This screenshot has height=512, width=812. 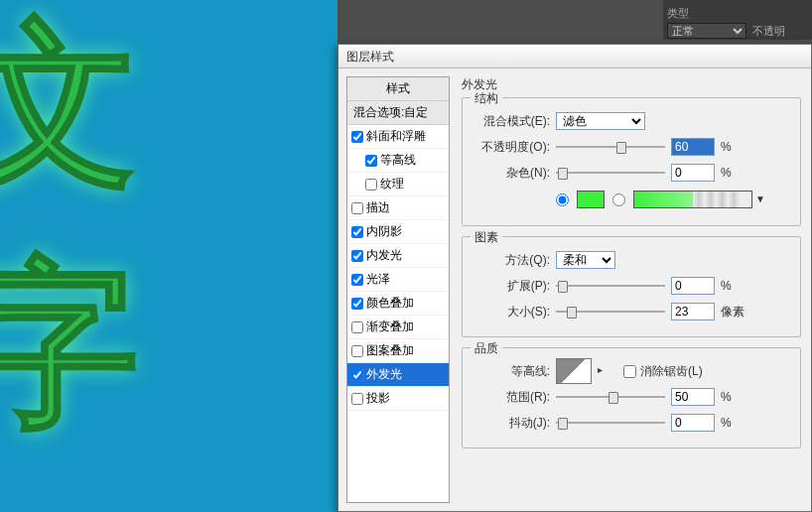 I want to click on size-slider, so click(x=610, y=312).